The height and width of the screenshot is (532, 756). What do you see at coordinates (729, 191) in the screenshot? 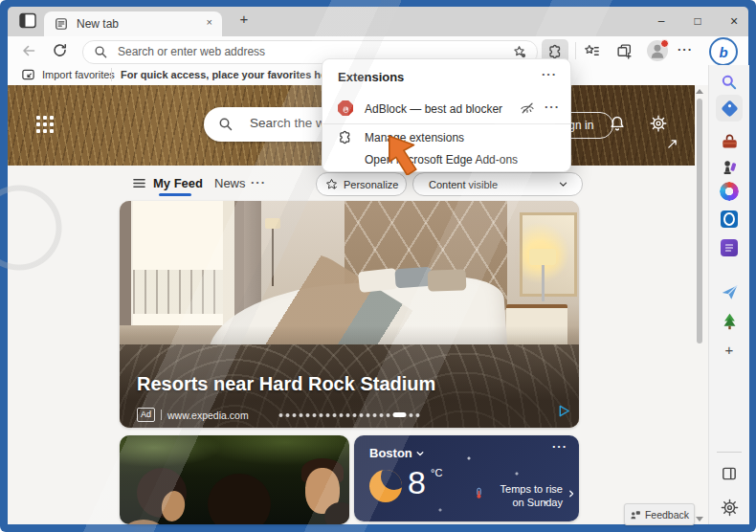
I see `sidebar-microsoft-365-icon` at bounding box center [729, 191].